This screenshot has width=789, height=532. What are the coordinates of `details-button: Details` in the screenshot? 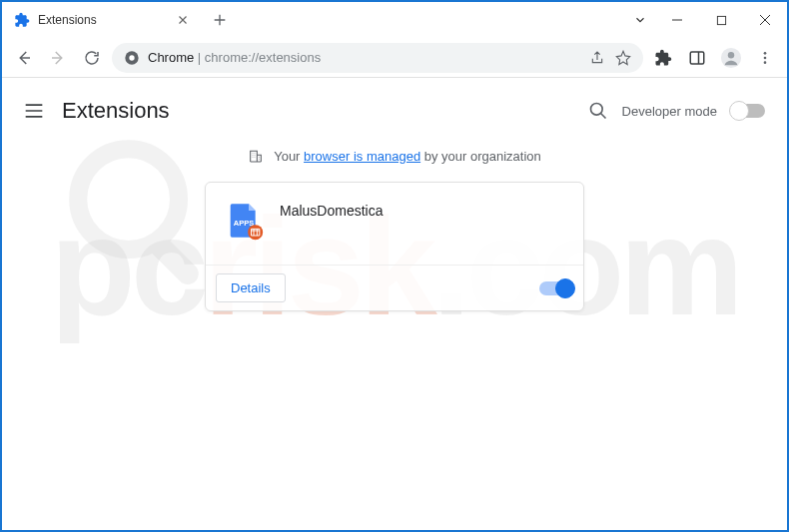 It's located at (251, 287).